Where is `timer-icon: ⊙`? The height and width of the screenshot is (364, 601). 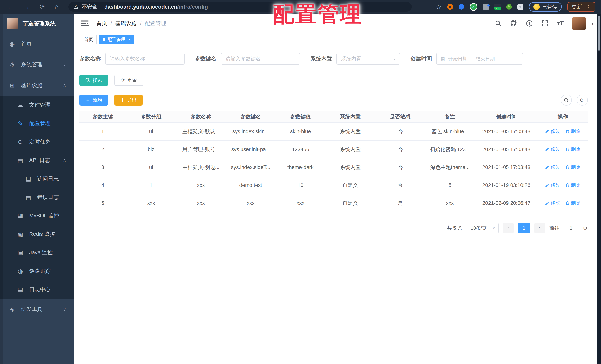 timer-icon: ⊙ is located at coordinates (20, 142).